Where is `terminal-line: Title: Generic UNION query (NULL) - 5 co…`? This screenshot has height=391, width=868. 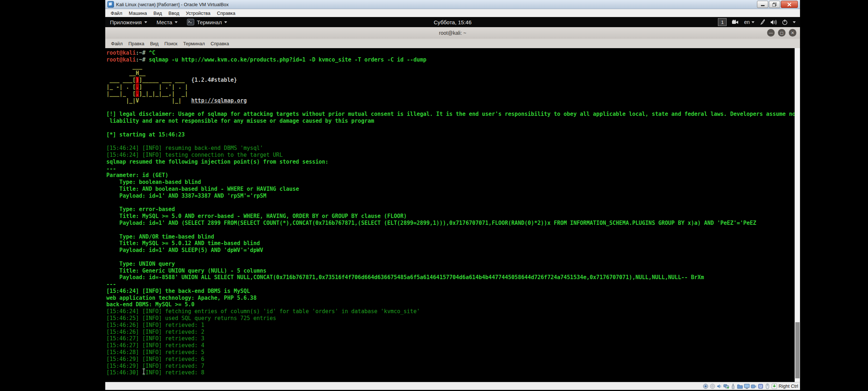
terminal-line: Title: Generic UNION query (NULL) - 5 co… is located at coordinates (453, 271).